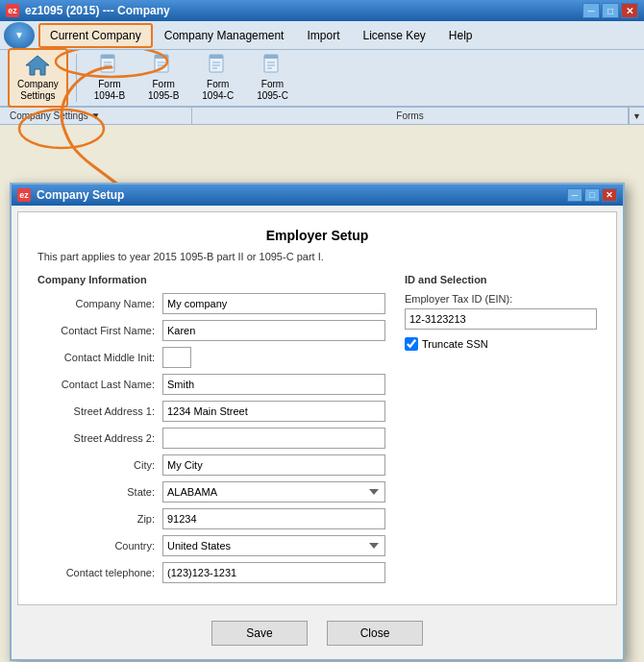  What do you see at coordinates (100, 546) in the screenshot?
I see `country-label: Country:` at bounding box center [100, 546].